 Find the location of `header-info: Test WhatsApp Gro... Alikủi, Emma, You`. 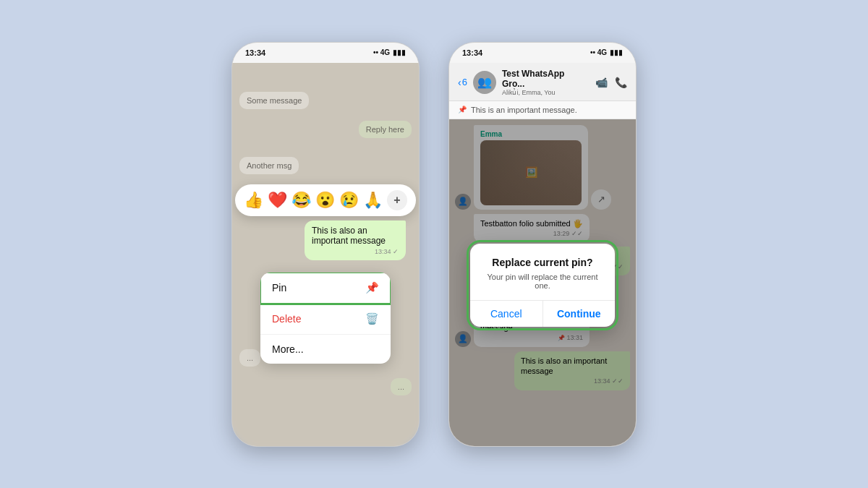

header-info: Test WhatsApp Gro... Alikủi, Emma, You is located at coordinates (545, 82).